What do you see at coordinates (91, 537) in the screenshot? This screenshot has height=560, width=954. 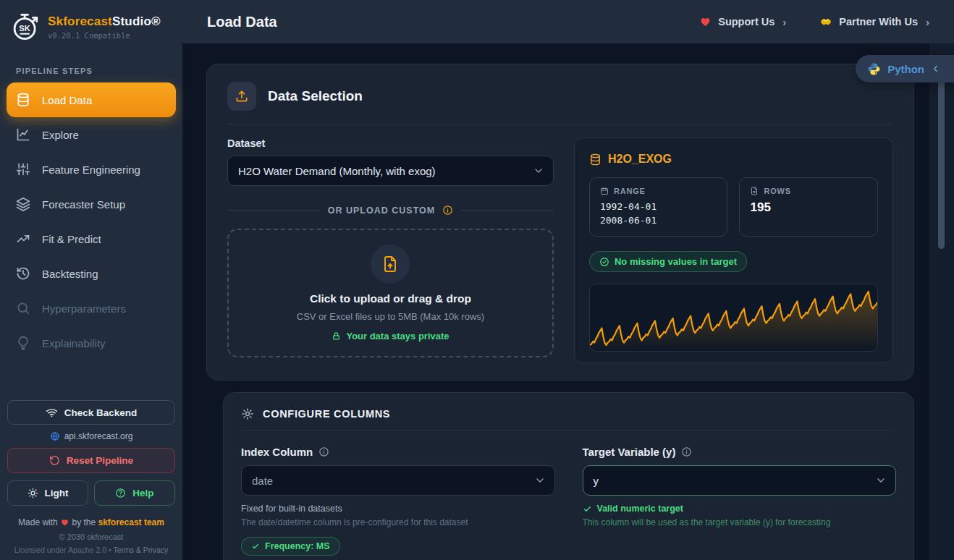 I see `copyright-line: © 2030 skforecast` at bounding box center [91, 537].